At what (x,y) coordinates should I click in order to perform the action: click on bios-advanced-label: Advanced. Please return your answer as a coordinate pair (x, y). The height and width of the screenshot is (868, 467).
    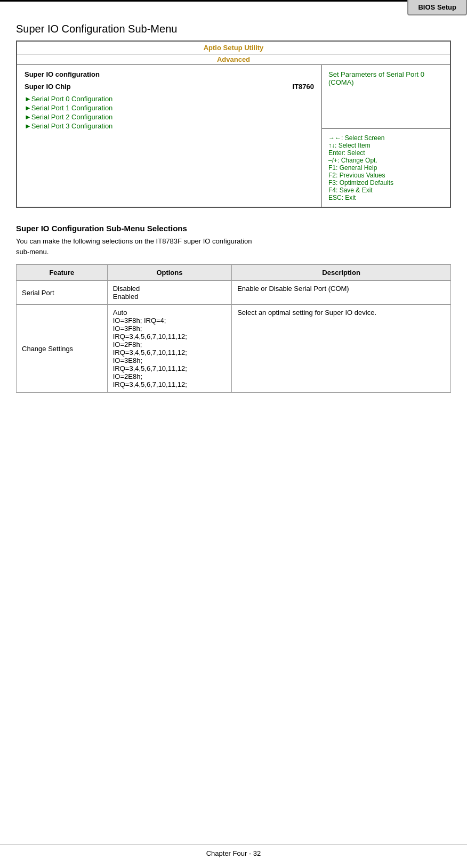
    Looking at the image, I should click on (234, 60).